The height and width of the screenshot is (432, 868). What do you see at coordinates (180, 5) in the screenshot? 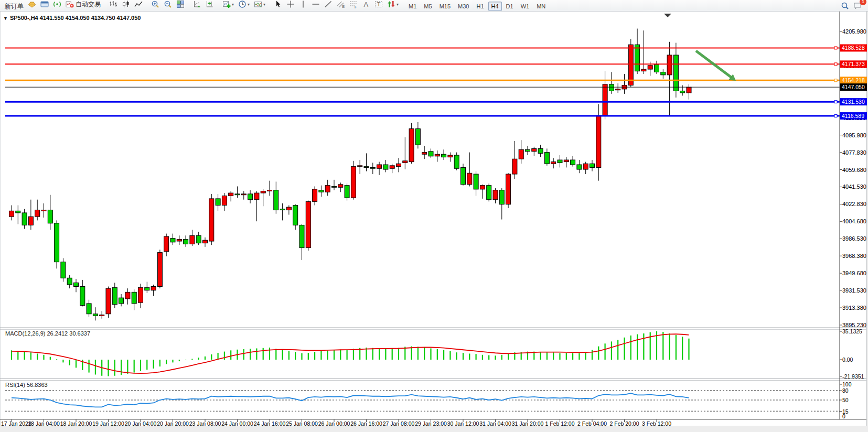
I see `tile-windows-button` at bounding box center [180, 5].